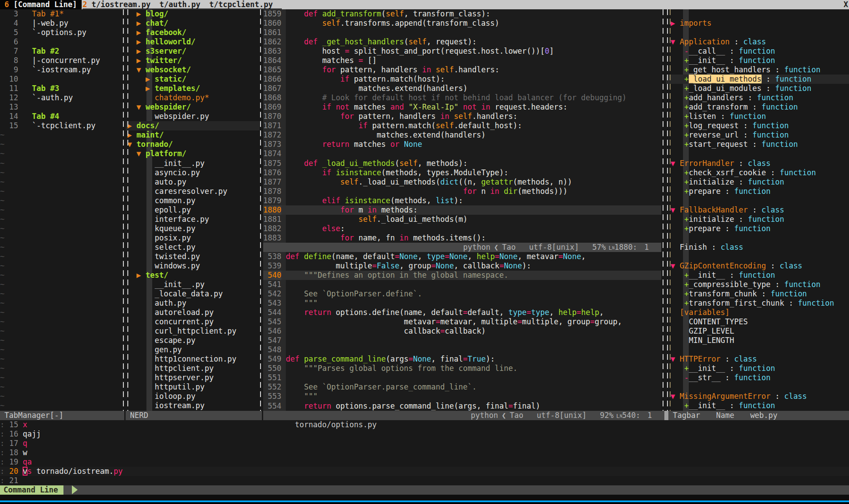 The width and height of the screenshot is (849, 504). What do you see at coordinates (60, 116) in the screenshot?
I see `tabmanager-item: 14Tab #4` at bounding box center [60, 116].